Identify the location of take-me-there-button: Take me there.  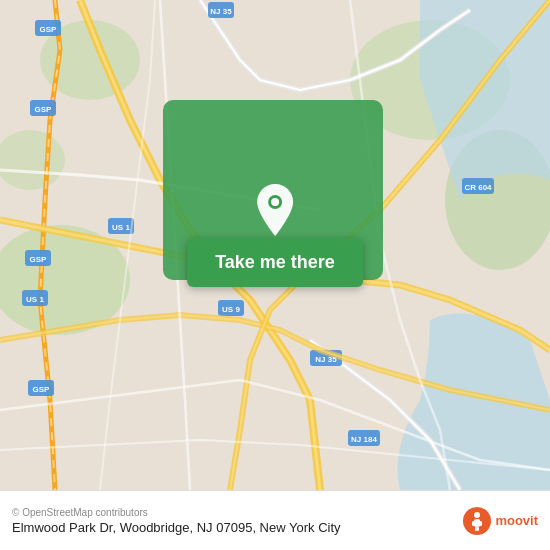
(275, 262).